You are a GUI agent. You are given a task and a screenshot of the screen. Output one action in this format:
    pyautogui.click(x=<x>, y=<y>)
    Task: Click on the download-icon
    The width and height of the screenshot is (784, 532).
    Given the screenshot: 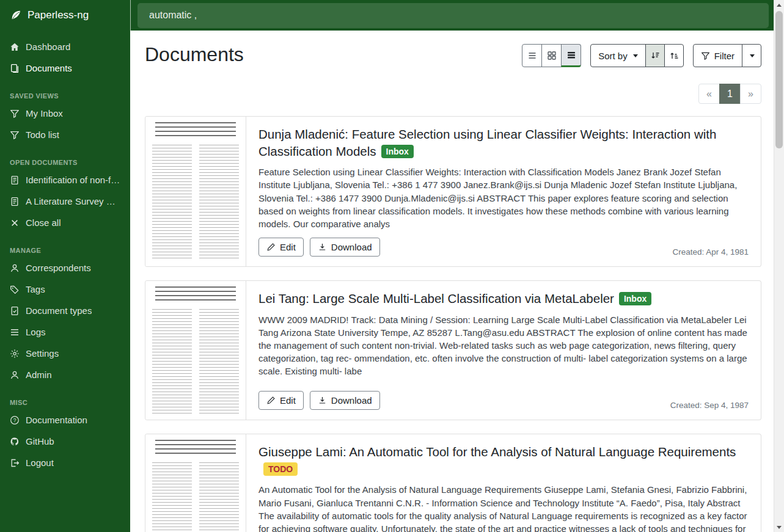 What is the action you would take?
    pyautogui.click(x=323, y=401)
    